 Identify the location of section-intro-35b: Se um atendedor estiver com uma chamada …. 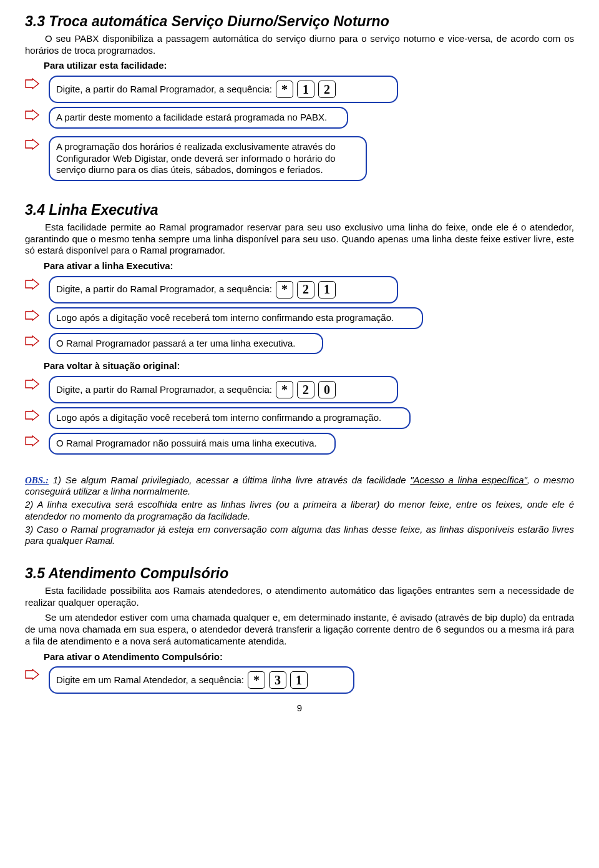
(300, 629).